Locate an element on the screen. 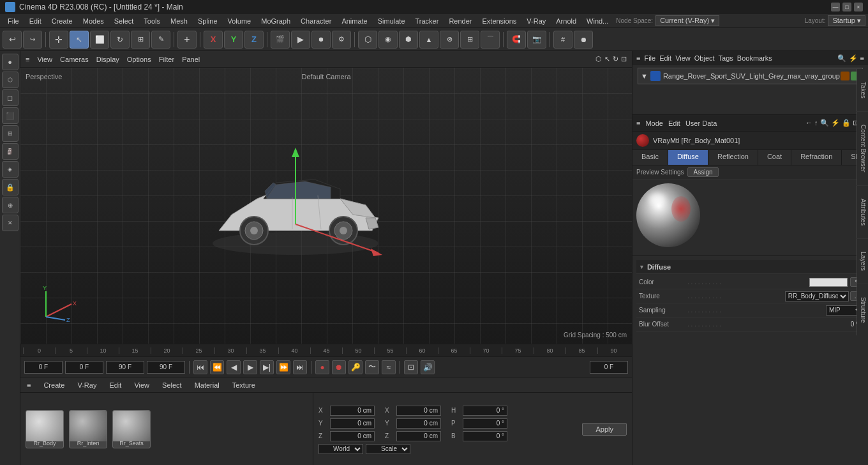 Image resolution: width=868 pixels, height=465 pixels. current-frame-display is located at coordinates (609, 367).